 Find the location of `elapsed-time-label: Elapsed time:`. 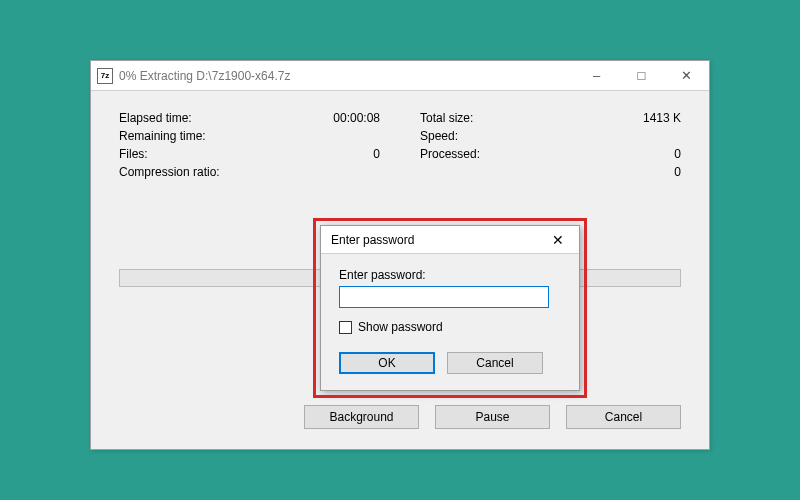

elapsed-time-label: Elapsed time: is located at coordinates (220, 118).